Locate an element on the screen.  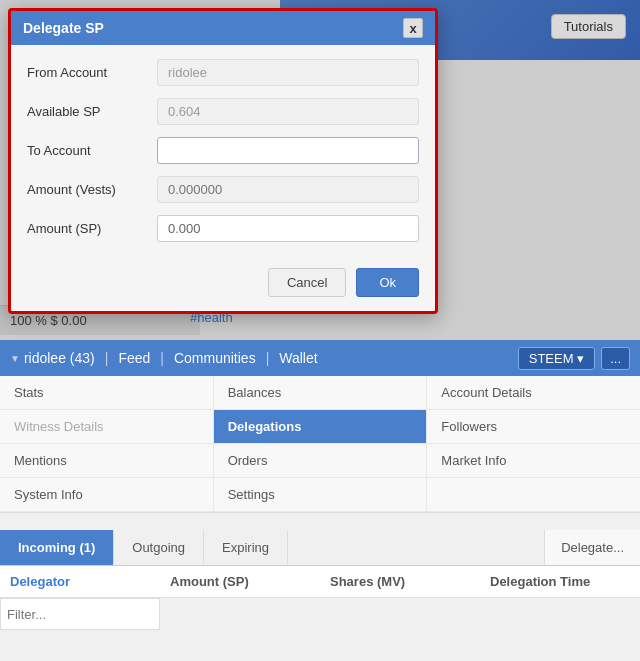
amount-vests-label: Amount (Vests) is located at coordinates (92, 190).